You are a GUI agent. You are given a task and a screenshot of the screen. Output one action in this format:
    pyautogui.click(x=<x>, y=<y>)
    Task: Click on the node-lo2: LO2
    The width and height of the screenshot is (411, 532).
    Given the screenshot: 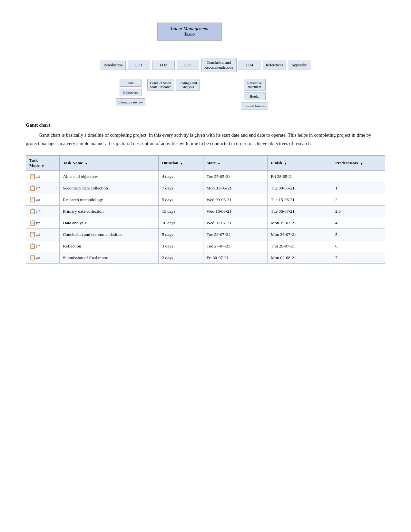 What is the action you would take?
    pyautogui.click(x=163, y=65)
    